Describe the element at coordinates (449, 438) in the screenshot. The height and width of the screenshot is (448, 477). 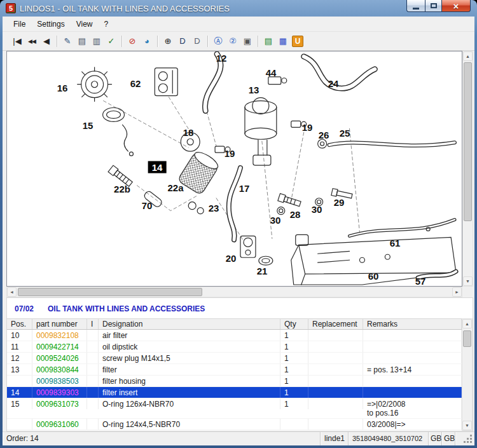
I see `language-status-secondary: GB` at that location.